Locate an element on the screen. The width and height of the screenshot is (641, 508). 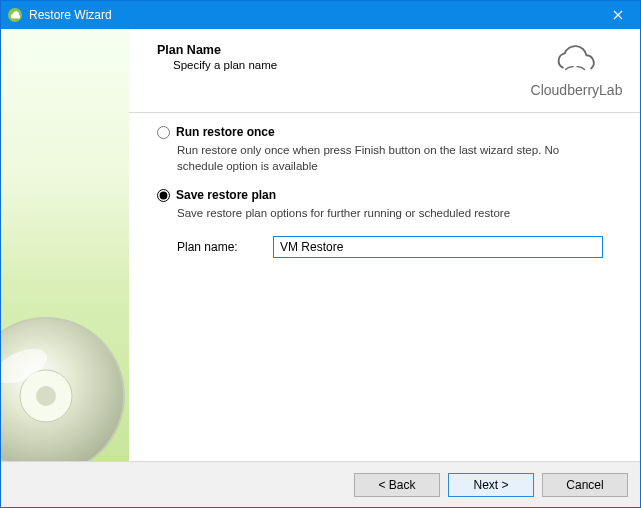
option-run-once: Run restore once Run restore only once w… is located at coordinates (390, 150).